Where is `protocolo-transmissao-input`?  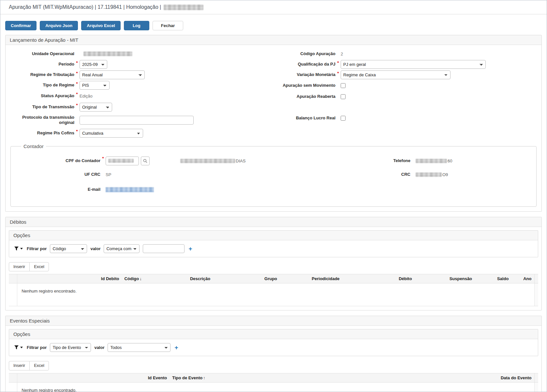
protocolo-transmissao-input is located at coordinates (137, 120).